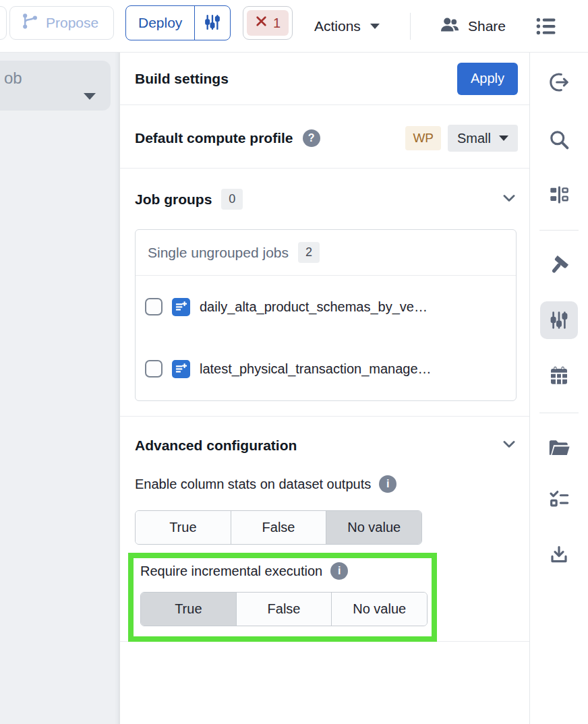 The height and width of the screenshot is (724, 588). I want to click on job-groups-header: Job groups 0, so click(326, 200).